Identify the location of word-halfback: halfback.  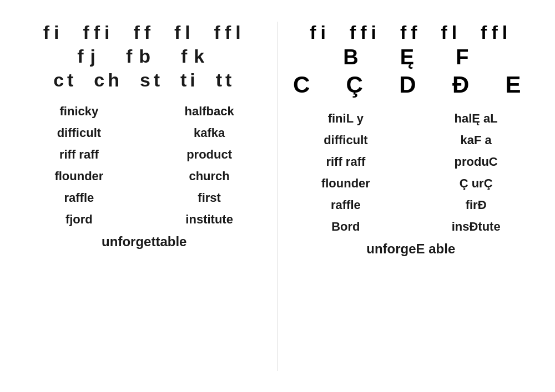
(210, 111).